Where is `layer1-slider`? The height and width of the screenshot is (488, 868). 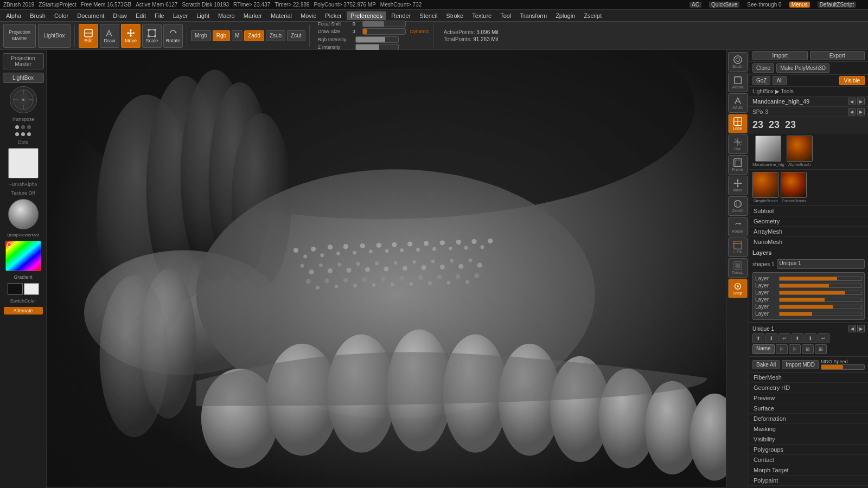 layer1-slider is located at coordinates (820, 279).